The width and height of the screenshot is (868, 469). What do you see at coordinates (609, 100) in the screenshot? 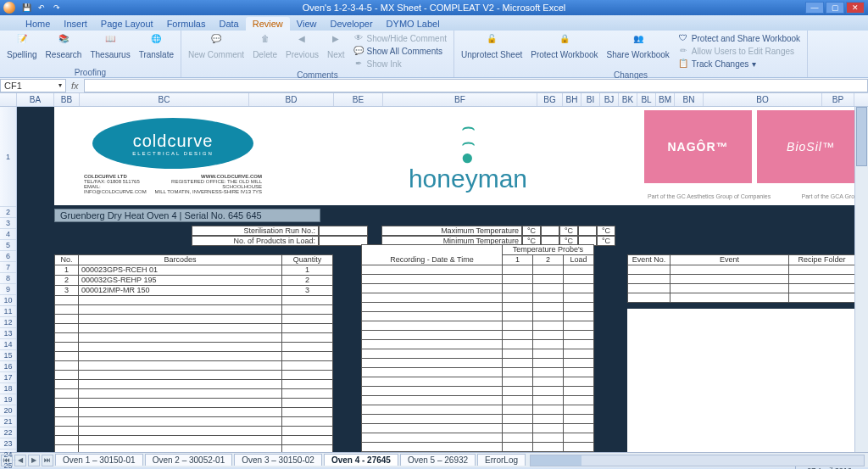
I see `column-header-BJ: BJ` at bounding box center [609, 100].